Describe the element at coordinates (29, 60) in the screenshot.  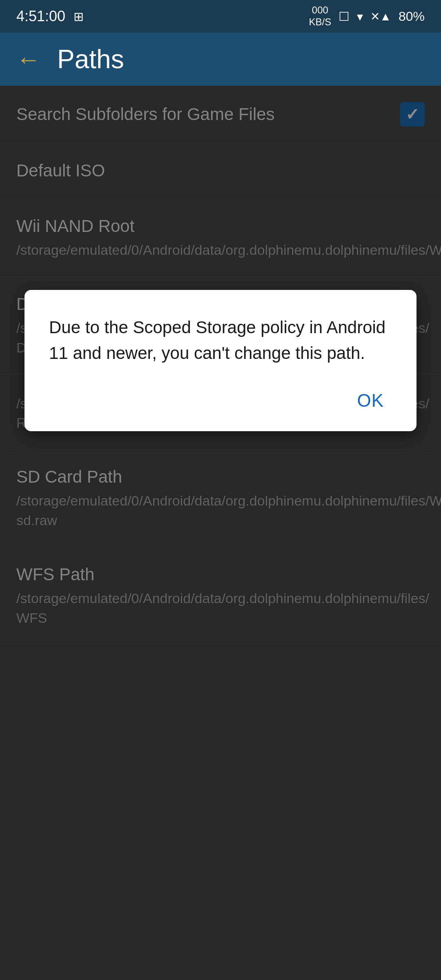
I see `back-button: ←` at that location.